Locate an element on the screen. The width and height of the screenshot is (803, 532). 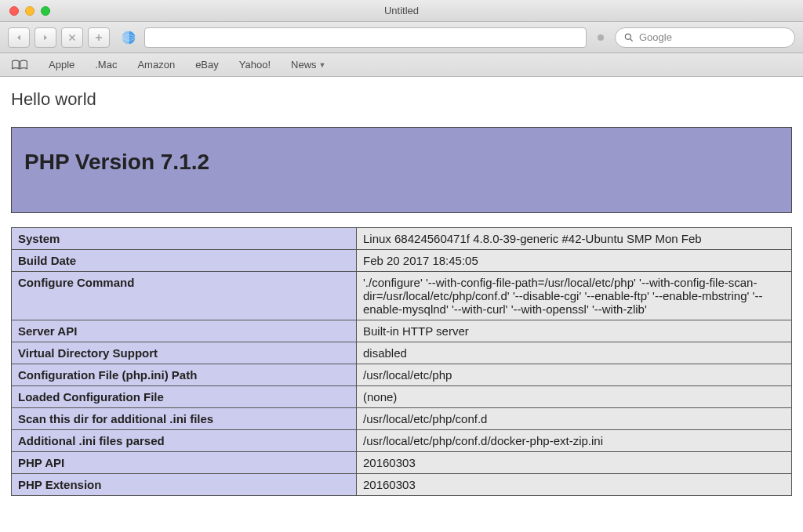
plus-icon is located at coordinates (99, 38).